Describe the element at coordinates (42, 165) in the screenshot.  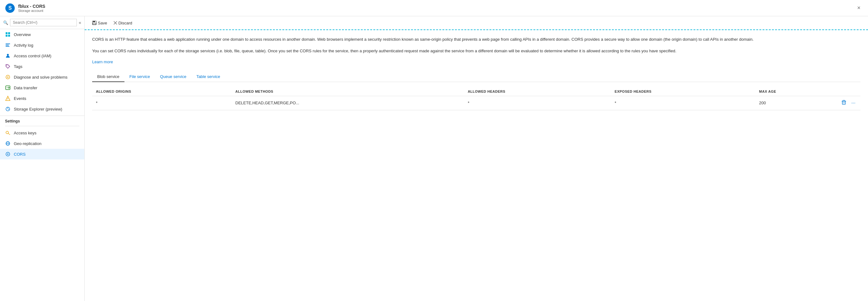
I see `sidebar-nav: Overview Activity log Access control (IA…` at that location.